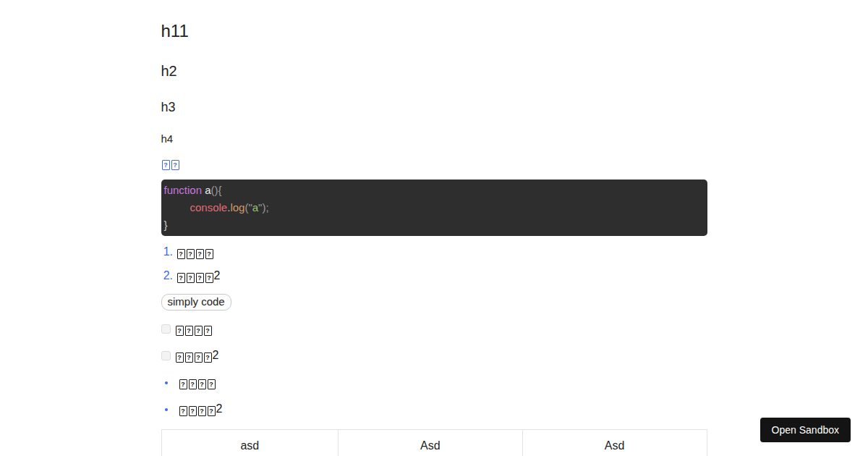 The width and height of the screenshot is (868, 456). I want to click on link-paragraph: ??, so click(434, 164).